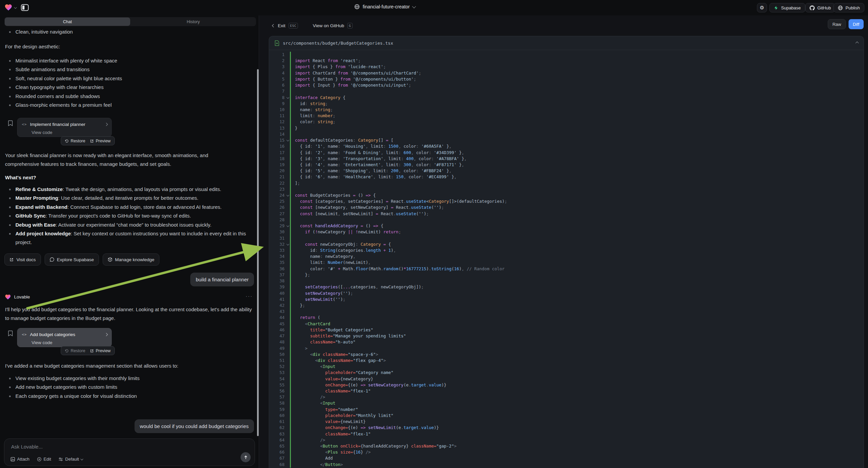  I want to click on code-line: 55 onChange={(e) => setNewCategory(e.tar…, so click(566, 385).